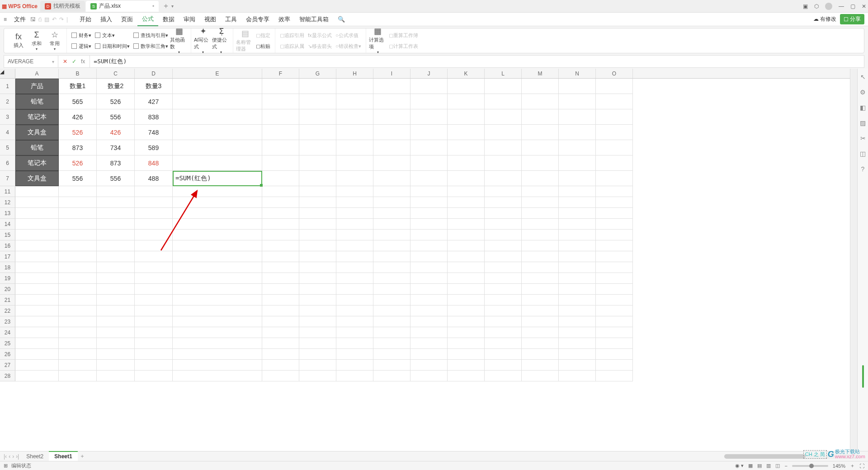 This screenshot has height=470, width=868. What do you see at coordinates (127, 19) in the screenshot?
I see `menu-页面: 页面` at bounding box center [127, 19].